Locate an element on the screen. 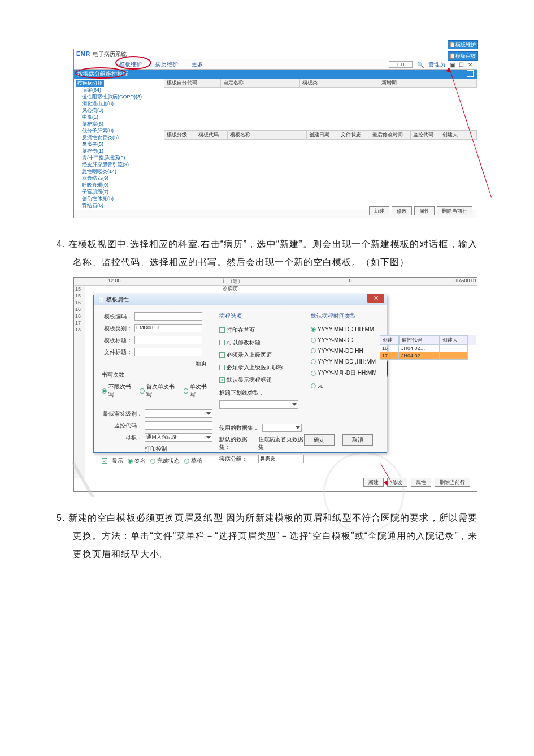 Image resolution: width=534 pixels, height=756 pixels. chk-newpage is located at coordinates (190, 364).